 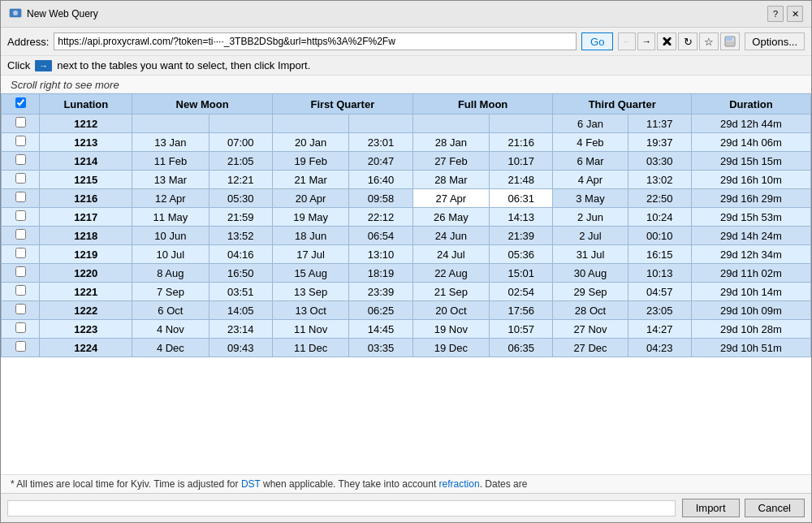 What do you see at coordinates (598, 41) in the screenshot?
I see `go-button: Go` at bounding box center [598, 41].